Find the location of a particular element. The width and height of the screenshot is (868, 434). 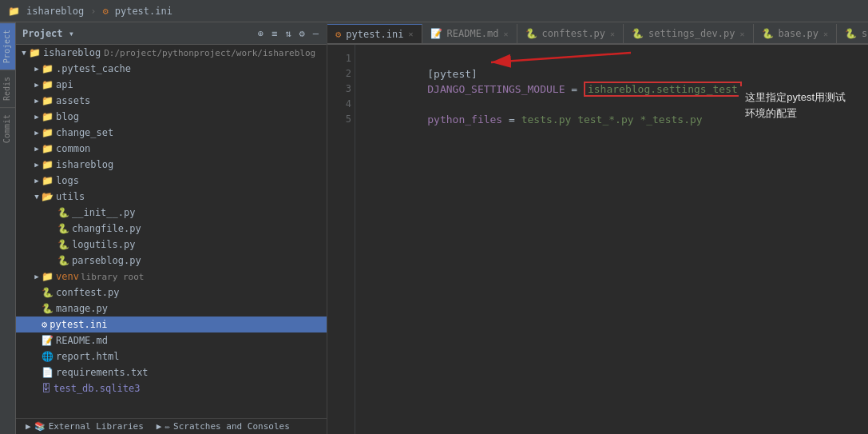

line-numbers: 1 2 3 4 5 is located at coordinates (342, 240).